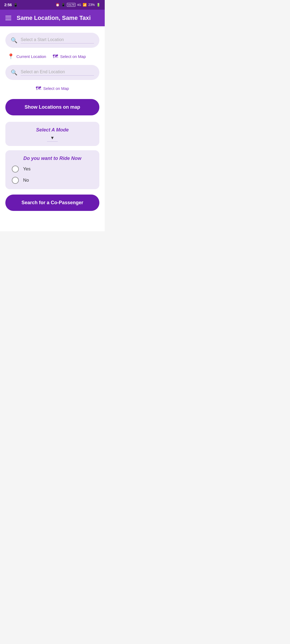  I want to click on ride-now-card: Do you want to Ride Now Yes No, so click(52, 170).